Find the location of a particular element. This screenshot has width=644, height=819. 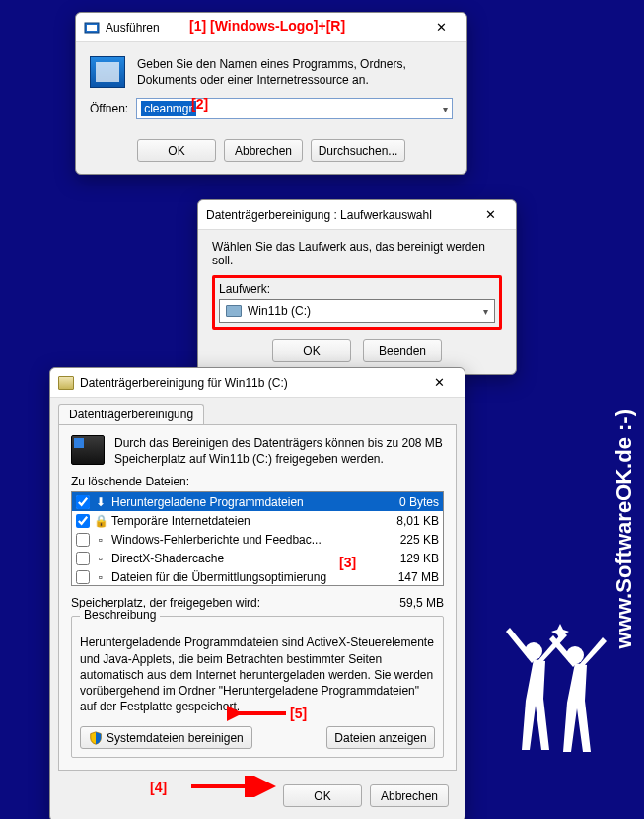

annotation-1: [1] [Windows-Logo]+[R] is located at coordinates (267, 26).